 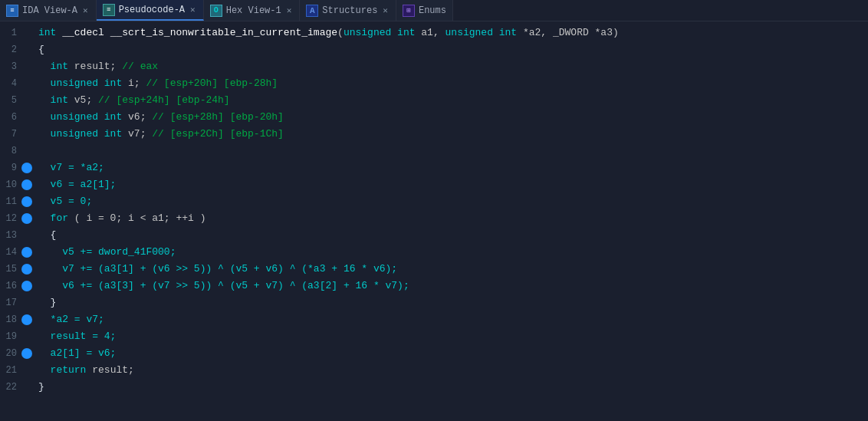 I want to click on code-text: v6 += (a3[3] + (v7 >> 5)) ^ (v5 + v7) ^ …, so click(x=452, y=286).